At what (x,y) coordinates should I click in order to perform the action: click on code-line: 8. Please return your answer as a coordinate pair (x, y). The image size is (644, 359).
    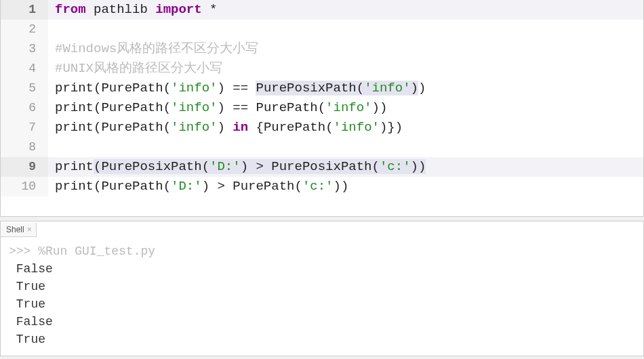
    Looking at the image, I should click on (322, 148).